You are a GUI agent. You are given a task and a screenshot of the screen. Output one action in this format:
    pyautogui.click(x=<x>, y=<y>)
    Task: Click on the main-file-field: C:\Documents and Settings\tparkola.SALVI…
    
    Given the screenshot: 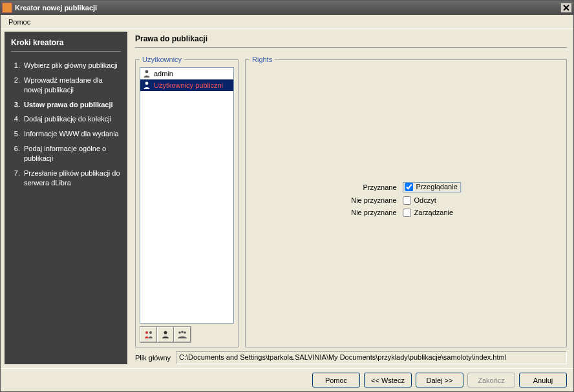 What is the action you would take?
    pyautogui.click(x=371, y=358)
    